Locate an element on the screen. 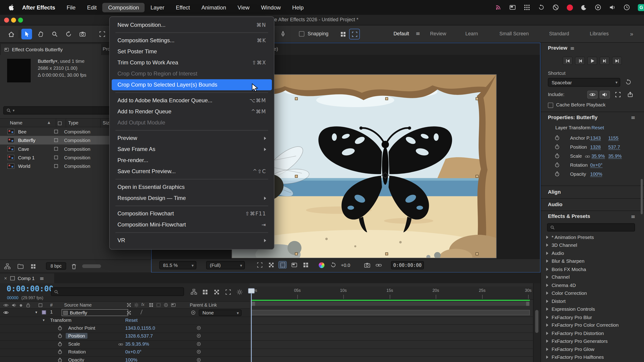 The height and width of the screenshot is (362, 644). playhead-line is located at coordinates (251, 326).